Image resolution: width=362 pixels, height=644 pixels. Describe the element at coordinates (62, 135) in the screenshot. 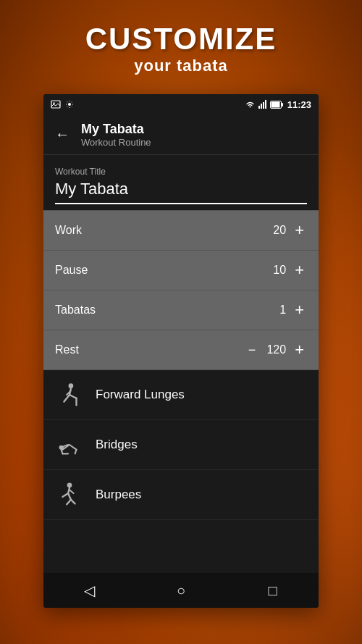

I see `back-button: ←` at that location.